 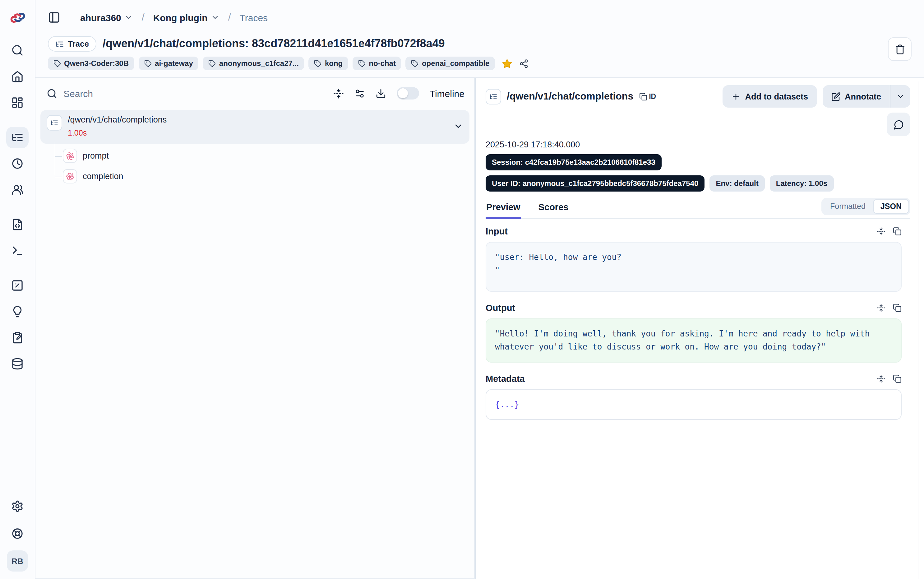 I want to click on tree-root-name: /qwen/v1/chat/completions, so click(x=117, y=119).